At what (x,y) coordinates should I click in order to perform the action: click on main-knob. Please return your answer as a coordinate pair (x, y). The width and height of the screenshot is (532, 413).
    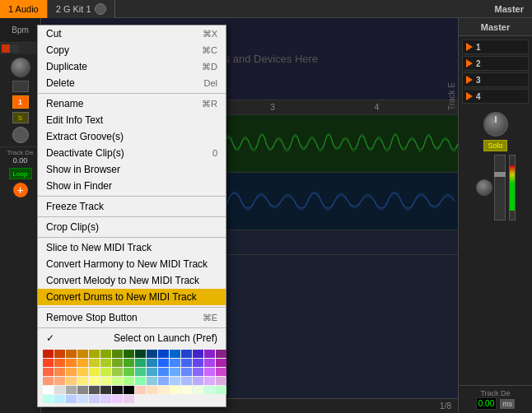
    Looking at the image, I should click on (21, 67).